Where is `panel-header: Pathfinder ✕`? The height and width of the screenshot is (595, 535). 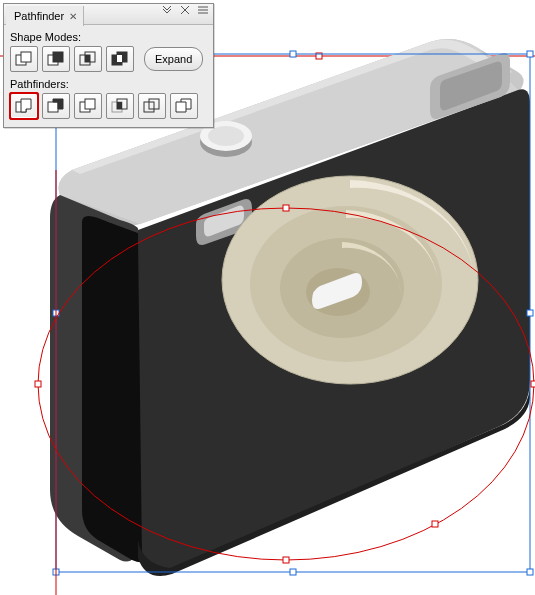 panel-header: Pathfinder ✕ is located at coordinates (108, 14).